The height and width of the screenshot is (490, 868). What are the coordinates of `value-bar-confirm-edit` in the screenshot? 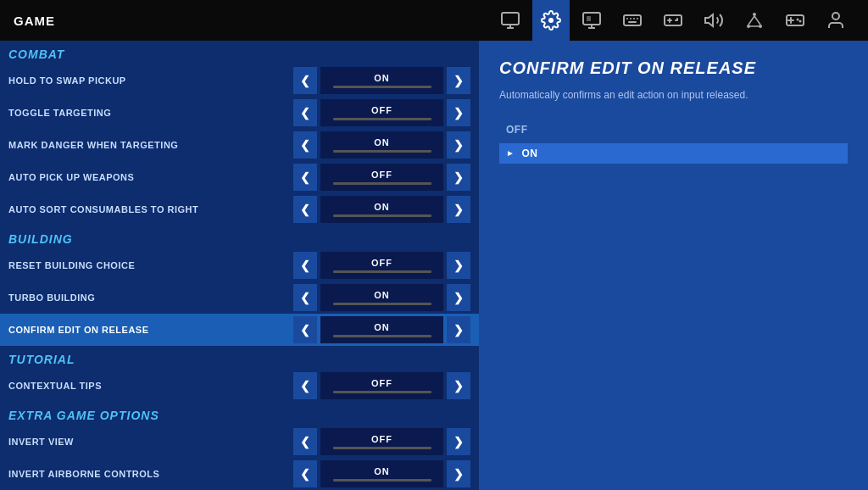 It's located at (382, 336).